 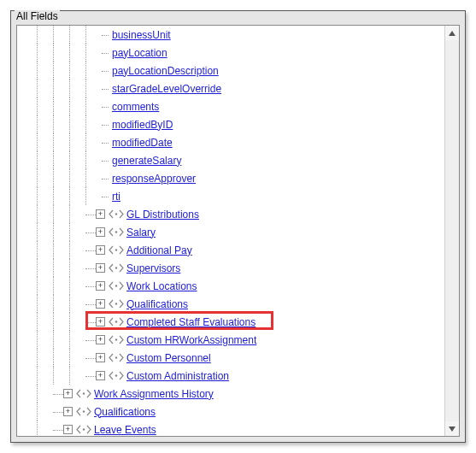 What do you see at coordinates (232, 214) in the screenshot?
I see `tree-branch: +GL Distributions` at bounding box center [232, 214].